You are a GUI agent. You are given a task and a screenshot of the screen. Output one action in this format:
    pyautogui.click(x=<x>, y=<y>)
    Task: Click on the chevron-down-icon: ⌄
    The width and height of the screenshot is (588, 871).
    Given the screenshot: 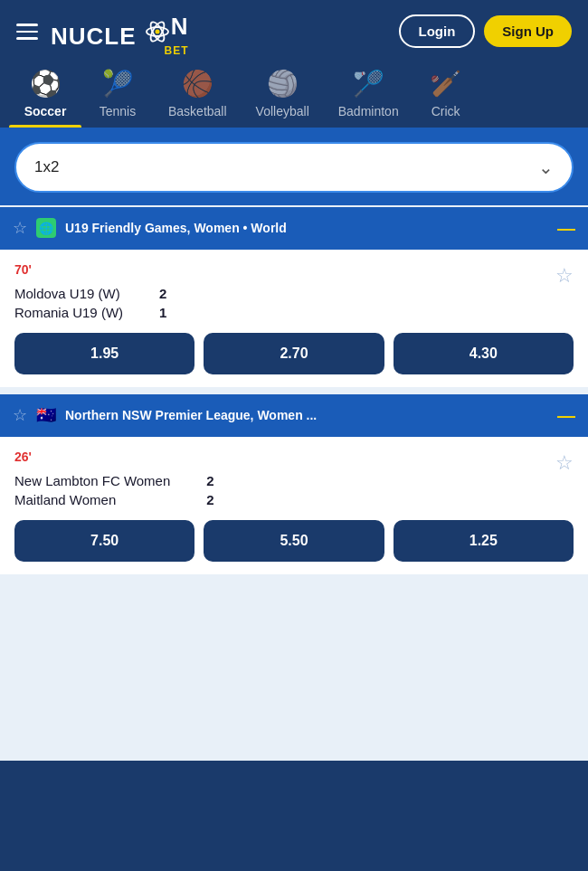 What is the action you would take?
    pyautogui.click(x=546, y=167)
    